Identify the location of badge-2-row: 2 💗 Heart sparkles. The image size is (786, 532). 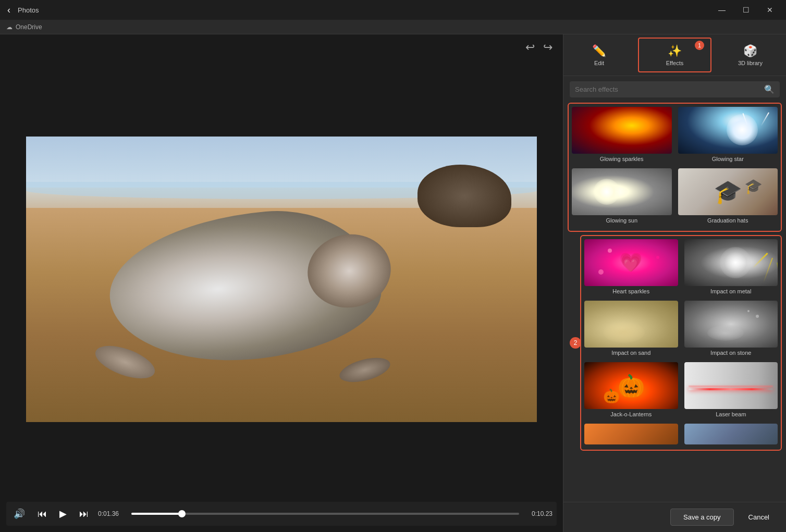
(681, 343).